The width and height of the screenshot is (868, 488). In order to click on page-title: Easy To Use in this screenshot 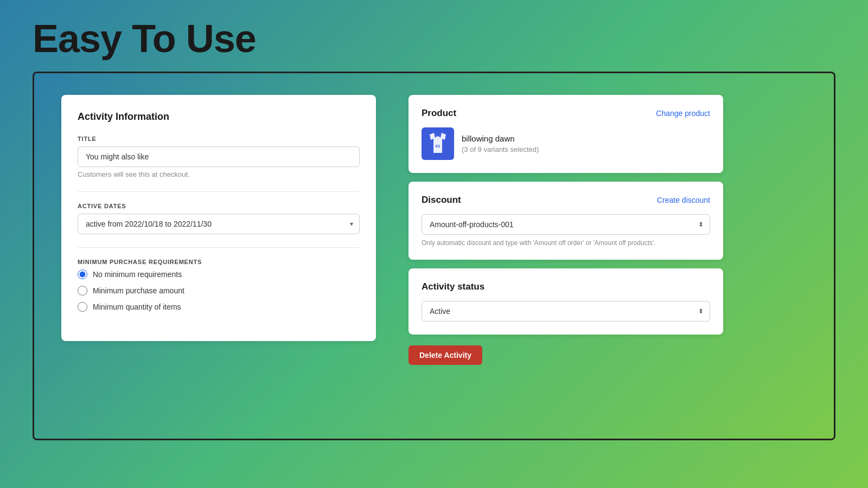, I will do `click(434, 36)`.